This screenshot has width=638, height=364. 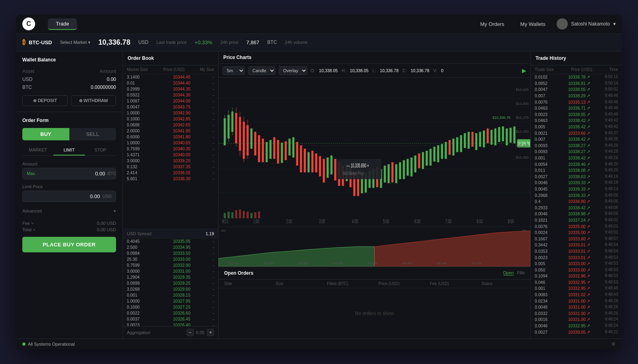 I want to click on amount-input, so click(x=72, y=174).